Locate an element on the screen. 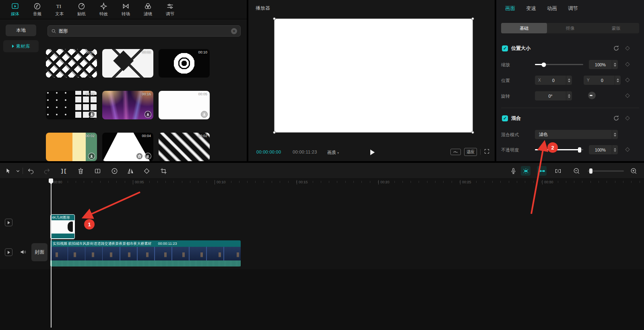  rotation-dial is located at coordinates (592, 96).